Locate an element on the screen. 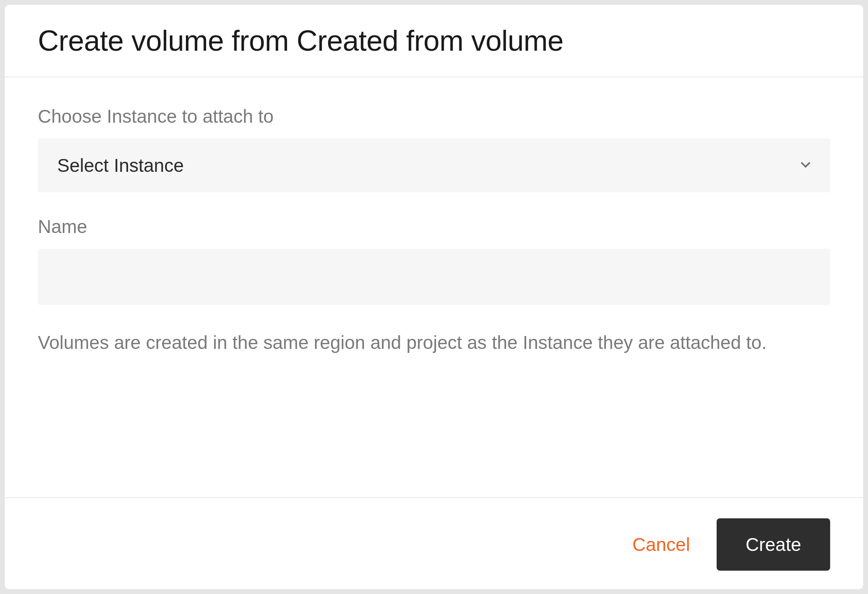 The image size is (868, 594). instance-select-value: Select Instance is located at coordinates (121, 165).